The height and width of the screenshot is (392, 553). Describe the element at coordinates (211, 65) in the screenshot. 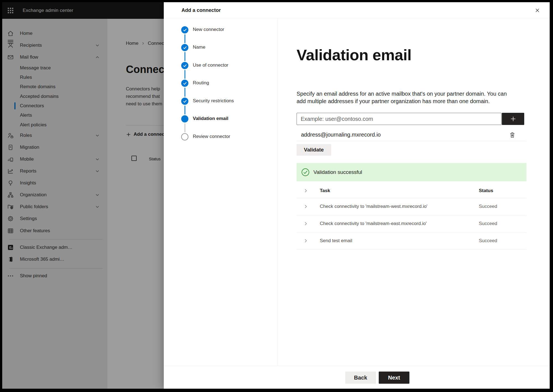

I see `wizard-step-label: Use of connector` at that location.